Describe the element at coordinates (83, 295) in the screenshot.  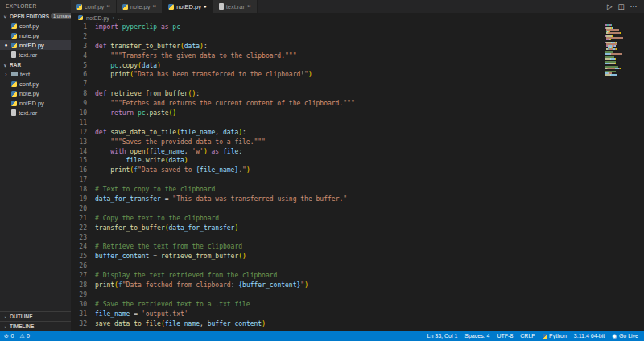
I see `line-number: 29` at that location.